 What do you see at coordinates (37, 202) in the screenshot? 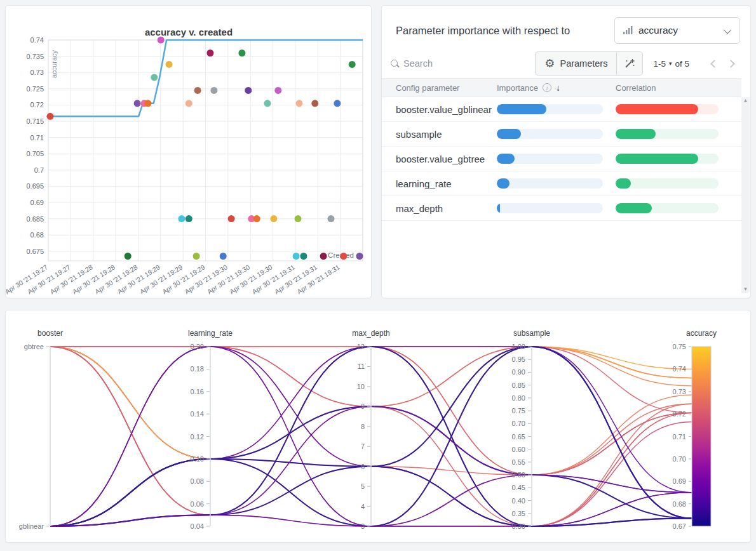
I see `svg-text: 0.69` at bounding box center [37, 202].